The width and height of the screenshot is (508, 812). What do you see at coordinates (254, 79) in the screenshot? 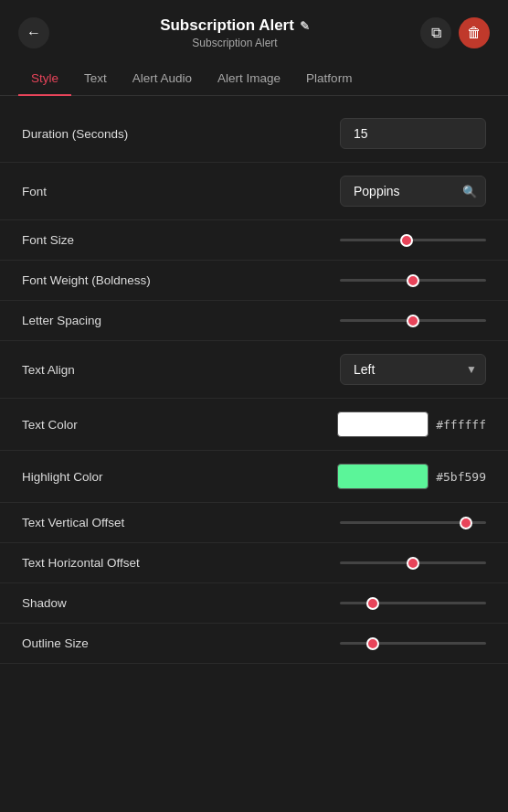
I see `tabs-bar: Style Text Alert Audio Alert Image Platf…` at bounding box center [254, 79].